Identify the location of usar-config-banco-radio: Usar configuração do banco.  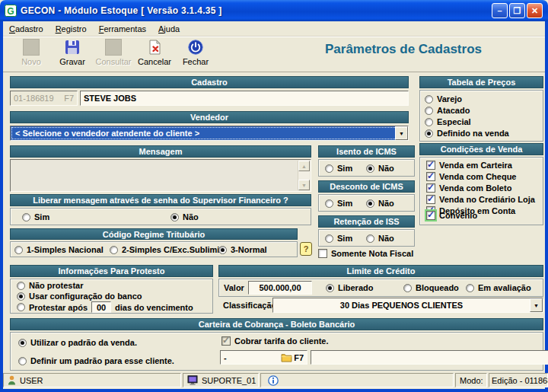
(79, 296).